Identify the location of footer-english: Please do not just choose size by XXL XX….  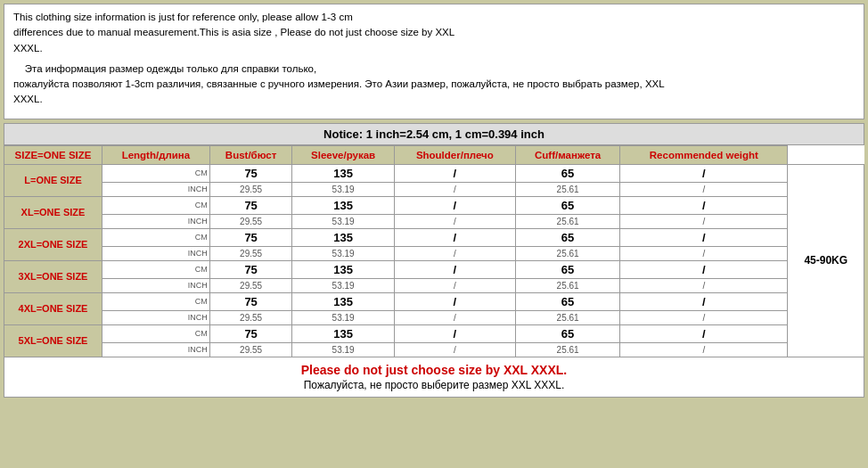
(434, 370).